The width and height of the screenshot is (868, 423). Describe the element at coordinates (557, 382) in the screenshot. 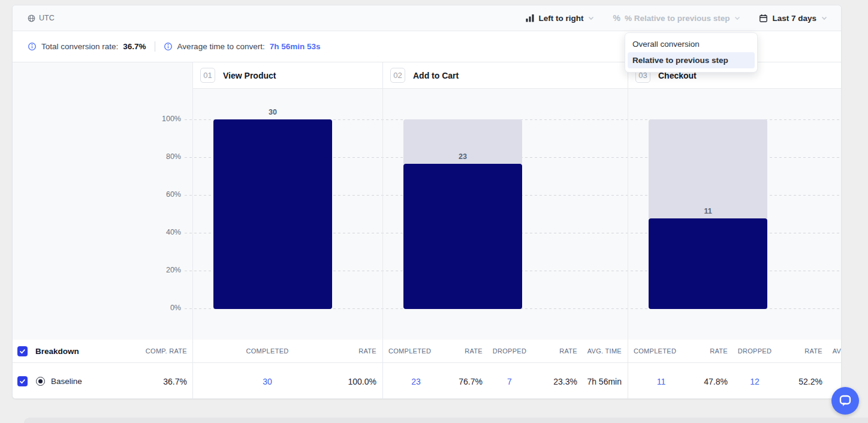

I see `rate-value: 23.3%` at that location.